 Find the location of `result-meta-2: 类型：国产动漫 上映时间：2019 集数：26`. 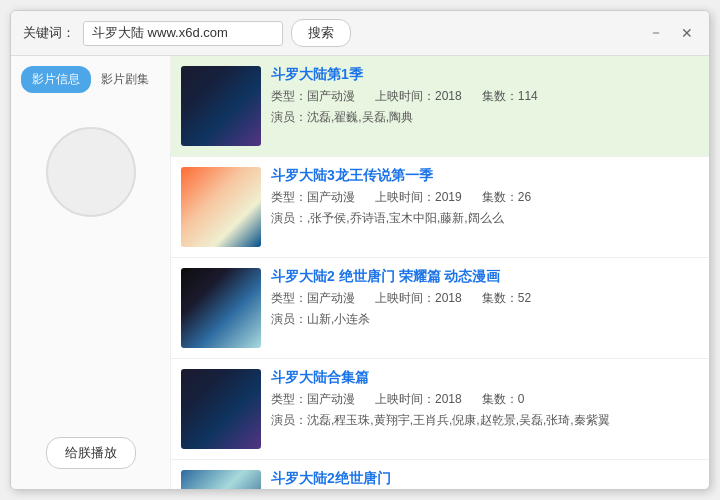

result-meta-2: 类型：国产动漫 上映时间：2019 集数：26 is located at coordinates (485, 198).